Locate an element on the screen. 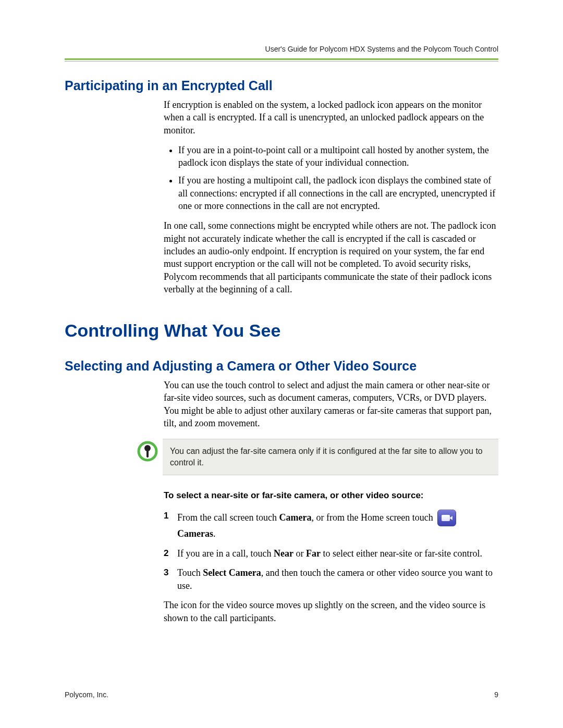 This screenshot has width=563, height=728. procedure-heading: To select a near-site or far-site camera… is located at coordinates (331, 496).